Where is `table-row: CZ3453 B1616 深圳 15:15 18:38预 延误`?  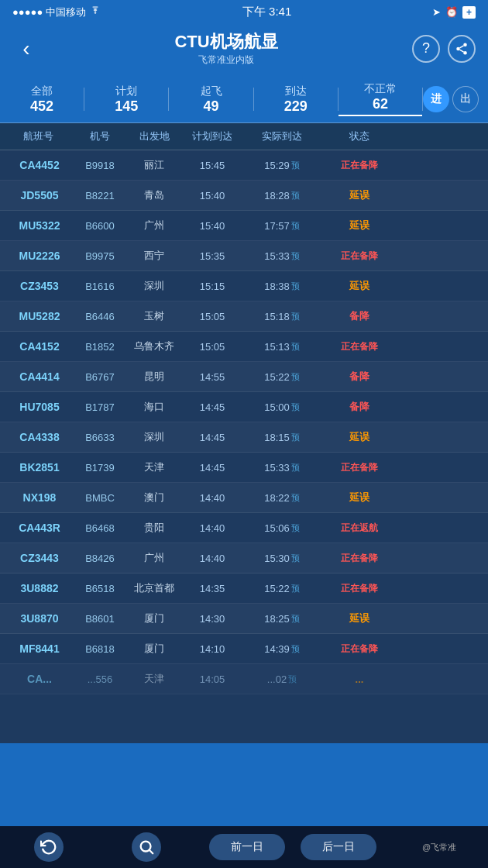
table-row: CZ3453 B1616 深圳 15:15 18:38预 延误 is located at coordinates (244, 287).